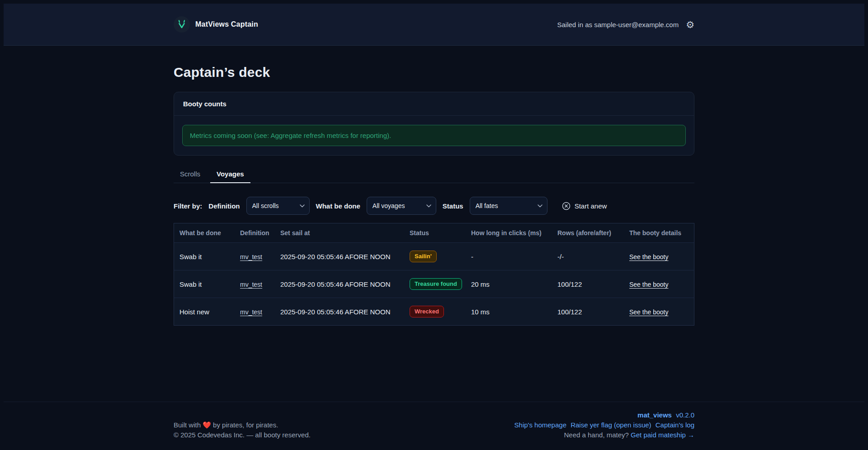 The width and height of the screenshot is (868, 450). What do you see at coordinates (338, 206) in the screenshot?
I see `operation-filter-label: What be done` at bounding box center [338, 206].